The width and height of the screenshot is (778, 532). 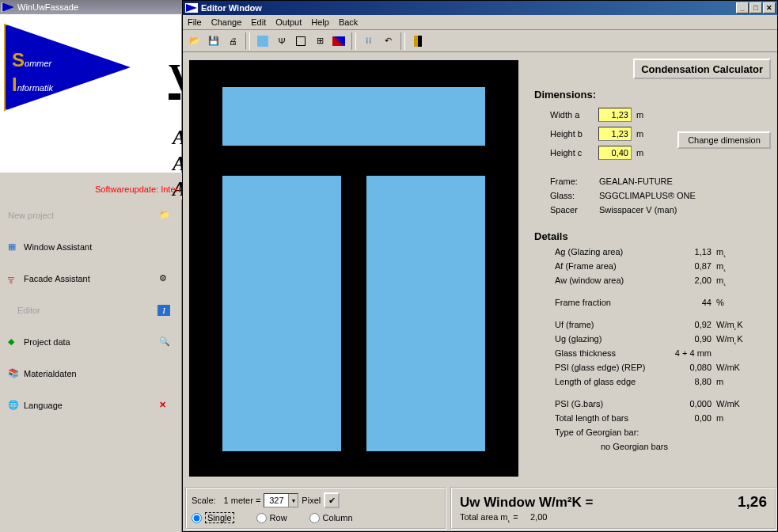 I want to click on editor-flag-icon, so click(x=192, y=8).